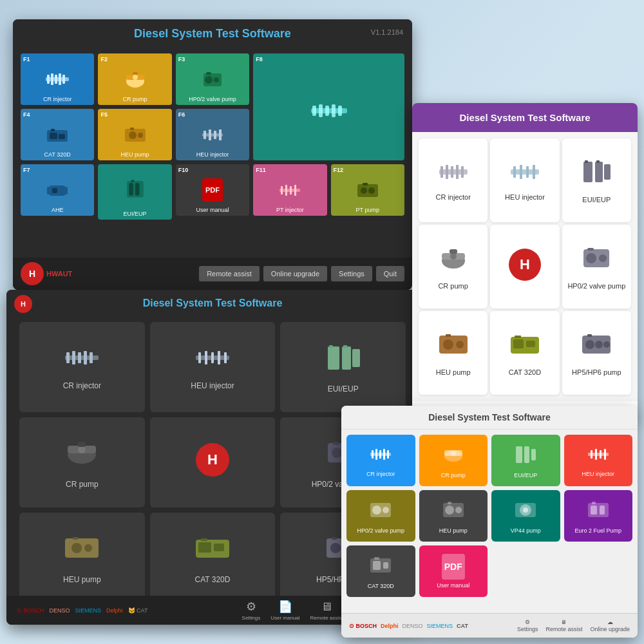 Image resolution: width=644 pixels, height=644 pixels. I want to click on w2-tile-cr-pump: CR pump, so click(82, 462).